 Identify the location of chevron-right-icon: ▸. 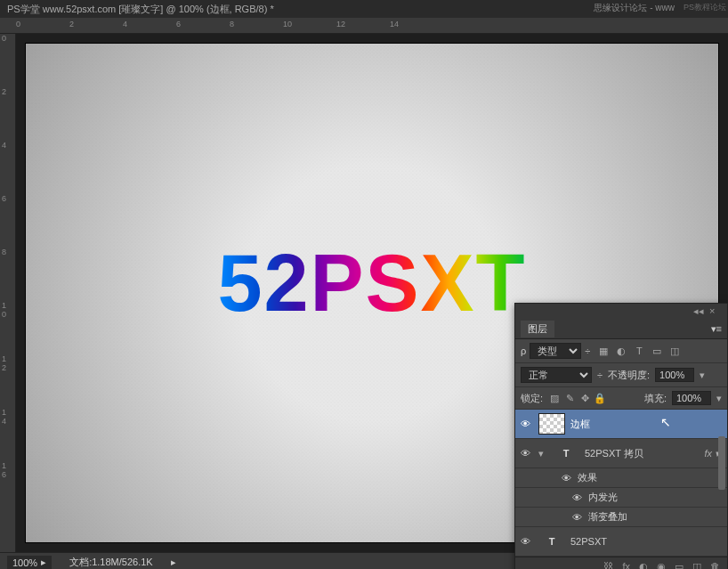
(174, 563).